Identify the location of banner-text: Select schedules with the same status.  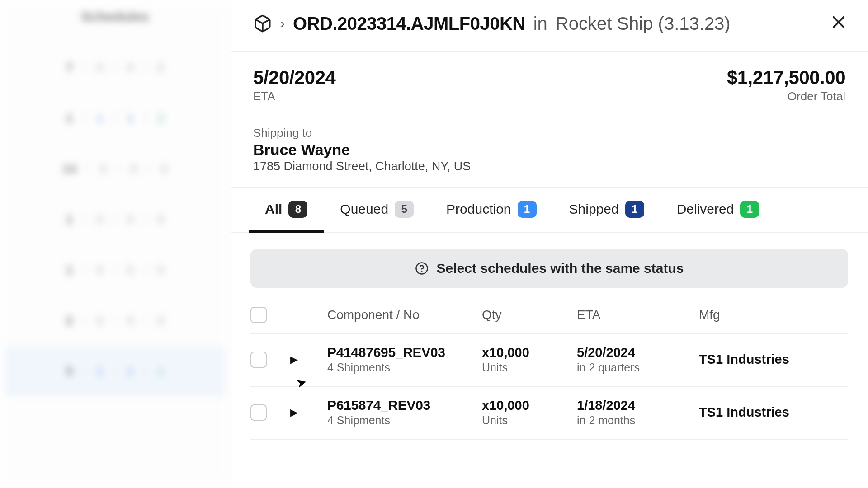
(561, 268).